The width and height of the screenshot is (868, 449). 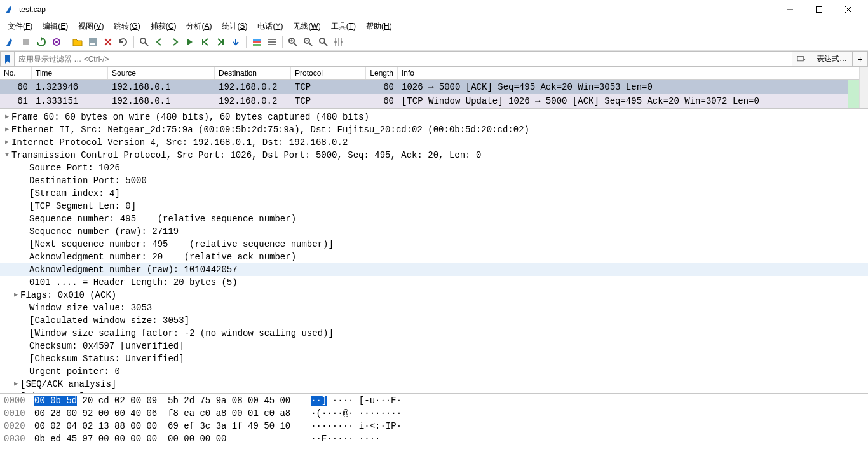 What do you see at coordinates (434, 295) in the screenshot?
I see `detail-row: ▶Flags: 0x010 (ACK)` at bounding box center [434, 295].